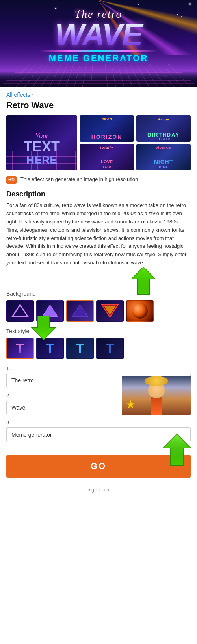 The image size is (197, 644). What do you see at coordinates (135, 128) in the screenshot?
I see `preview-small-row-1: NEON HORIZON Happy BIRTHDAY TO YOU!` at bounding box center [135, 128].